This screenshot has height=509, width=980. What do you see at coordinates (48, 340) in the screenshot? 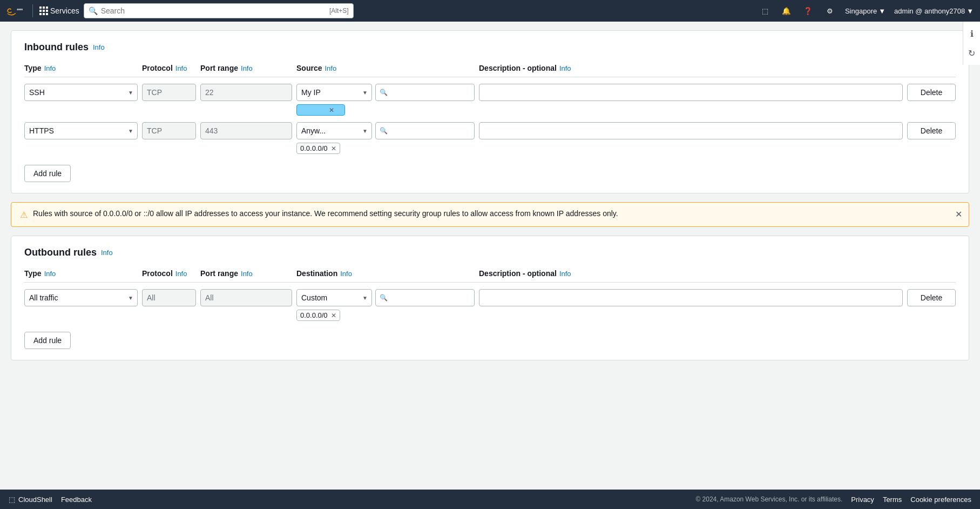
I see `outbound-add-rule-btn: Add rule` at bounding box center [48, 340].